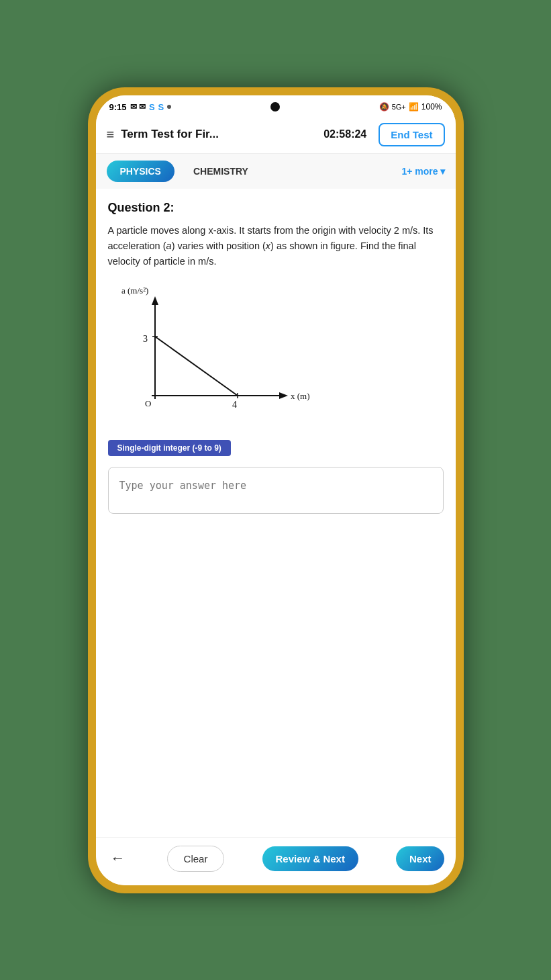 This screenshot has width=551, height=980. Describe the element at coordinates (276, 490) in the screenshot. I see `answer-input` at that location.